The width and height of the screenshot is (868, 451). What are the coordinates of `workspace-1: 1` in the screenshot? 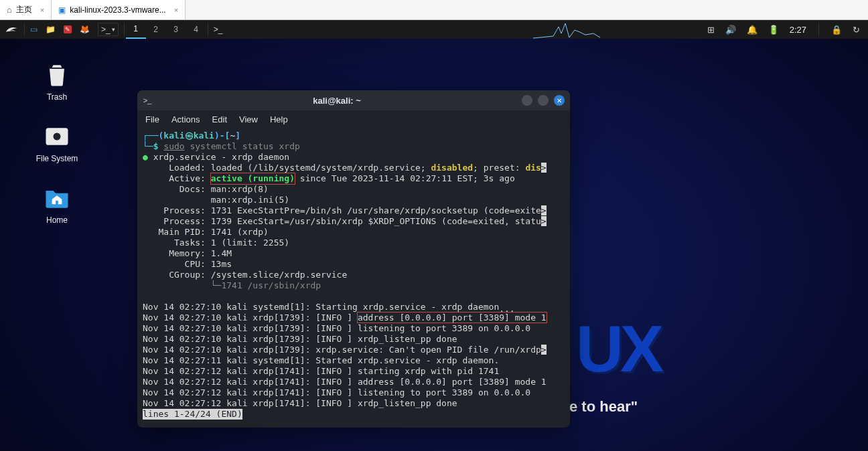 It's located at (136, 29).